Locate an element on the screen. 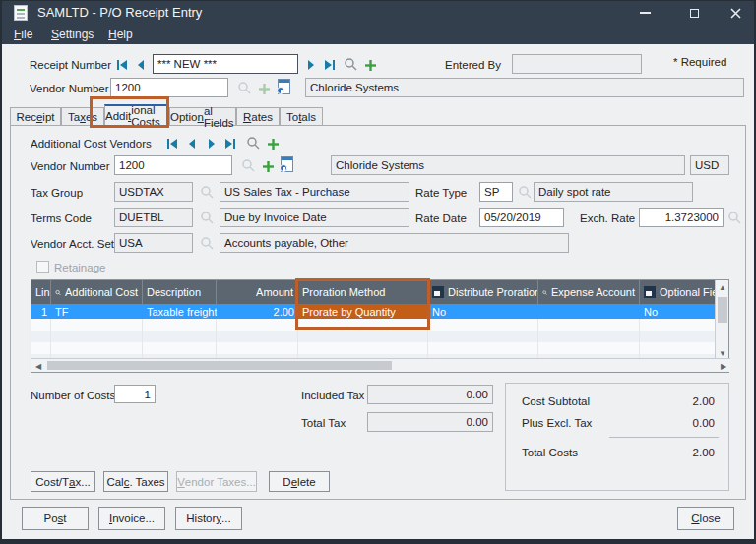  vendor-taxes-button: Vendor Taxes... is located at coordinates (217, 482).